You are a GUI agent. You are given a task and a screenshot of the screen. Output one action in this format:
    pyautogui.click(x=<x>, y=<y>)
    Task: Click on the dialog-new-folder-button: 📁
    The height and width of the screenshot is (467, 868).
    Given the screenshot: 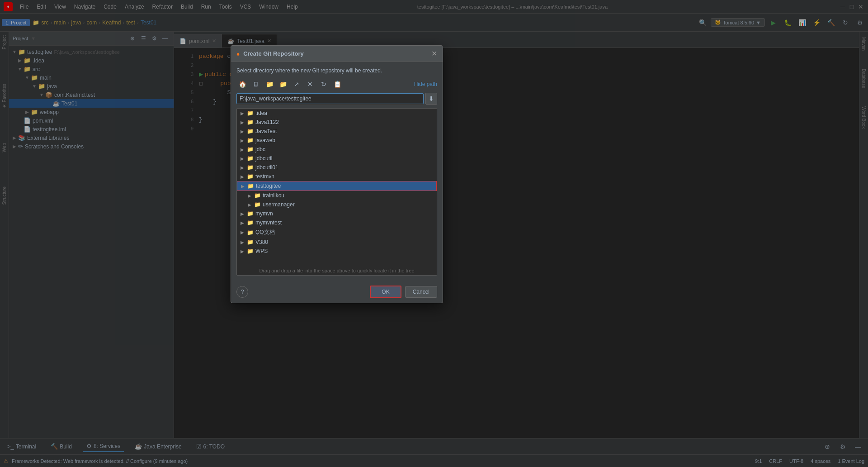 What is the action you would take?
    pyautogui.click(x=283, y=84)
    